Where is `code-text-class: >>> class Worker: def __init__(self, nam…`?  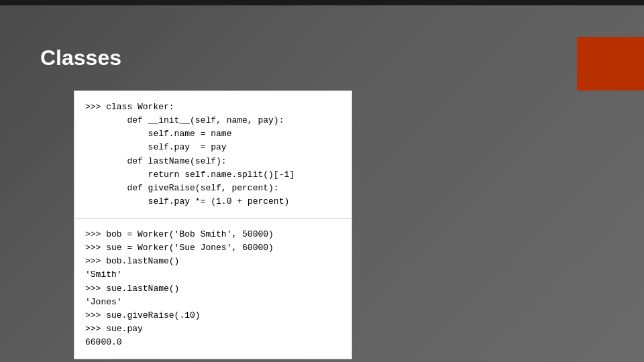 code-text-class: >>> class Worker: def __init__(self, nam… is located at coordinates (213, 154).